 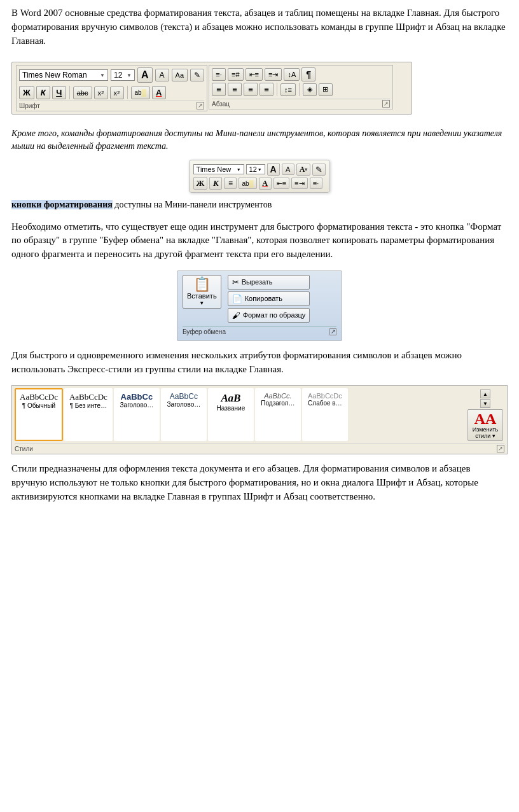 I want to click on mt-highlight-button: ab▒, so click(x=247, y=183).